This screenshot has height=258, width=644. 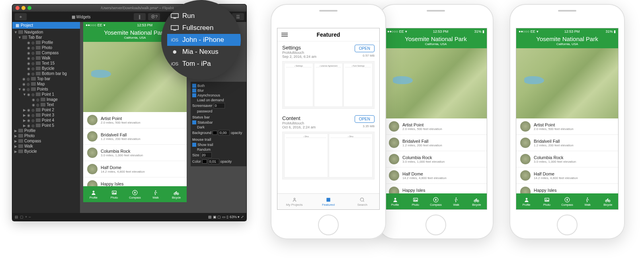 What do you see at coordinates (46, 37) in the screenshot?
I see `tree-item: ▼Tab Bar` at bounding box center [46, 37].